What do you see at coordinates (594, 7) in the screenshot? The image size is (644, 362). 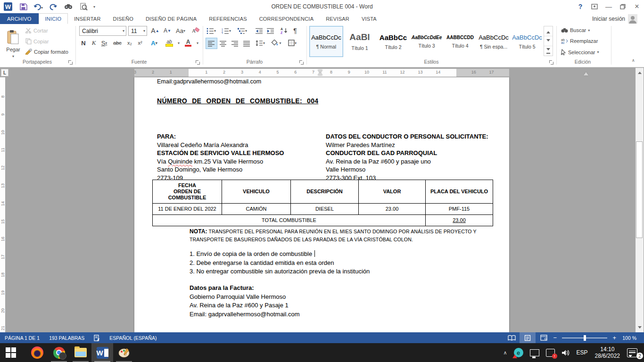 I see `ribbon-display-options-icon` at bounding box center [594, 7].